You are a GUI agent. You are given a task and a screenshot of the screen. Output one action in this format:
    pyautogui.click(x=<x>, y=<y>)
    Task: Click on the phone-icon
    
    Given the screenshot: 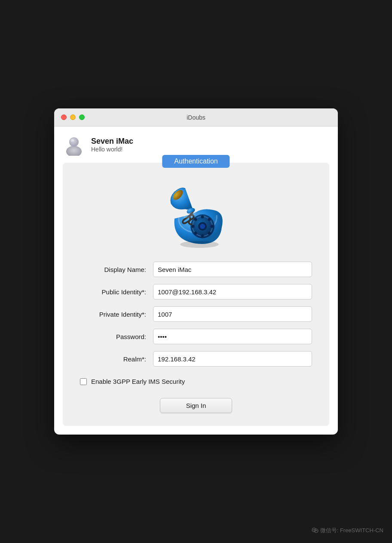 What is the action you would take?
    pyautogui.click(x=196, y=214)
    